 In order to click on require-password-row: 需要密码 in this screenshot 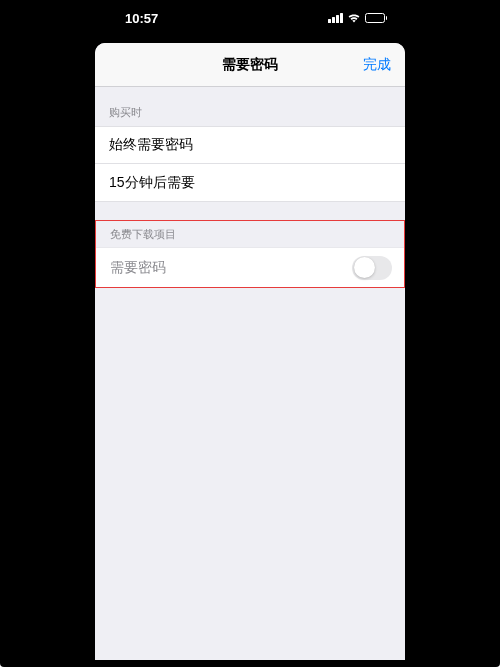, I will do `click(250, 267)`.